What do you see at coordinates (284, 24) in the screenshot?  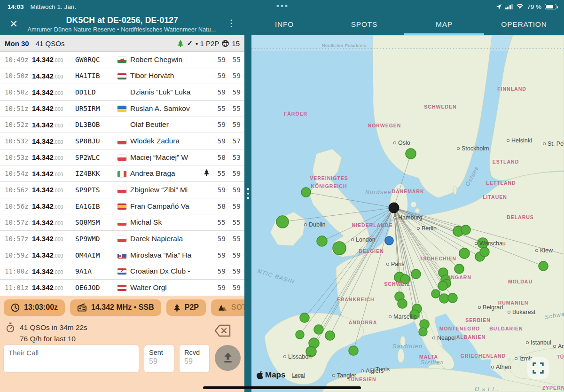 I see `tab-info: INFO` at bounding box center [284, 24].